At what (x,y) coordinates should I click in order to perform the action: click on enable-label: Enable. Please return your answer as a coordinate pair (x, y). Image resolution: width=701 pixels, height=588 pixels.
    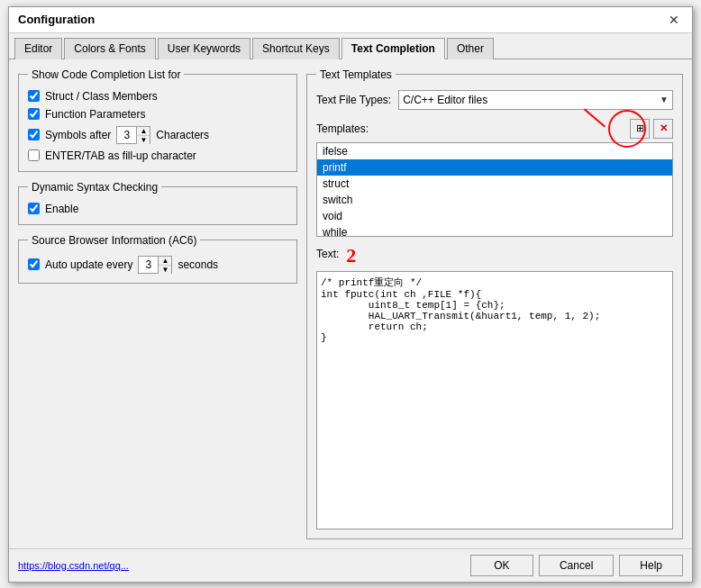
    Looking at the image, I should click on (61, 209).